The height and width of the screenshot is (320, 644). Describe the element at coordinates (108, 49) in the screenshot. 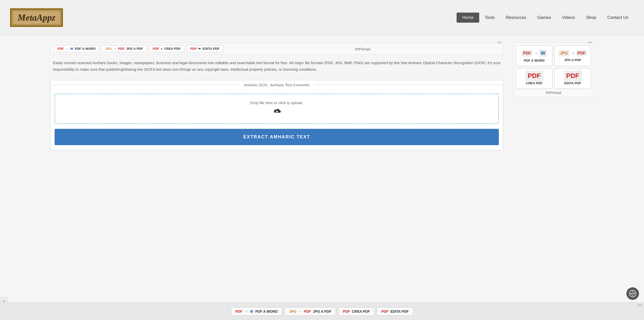

I see `jpg-icon: JPG` at that location.